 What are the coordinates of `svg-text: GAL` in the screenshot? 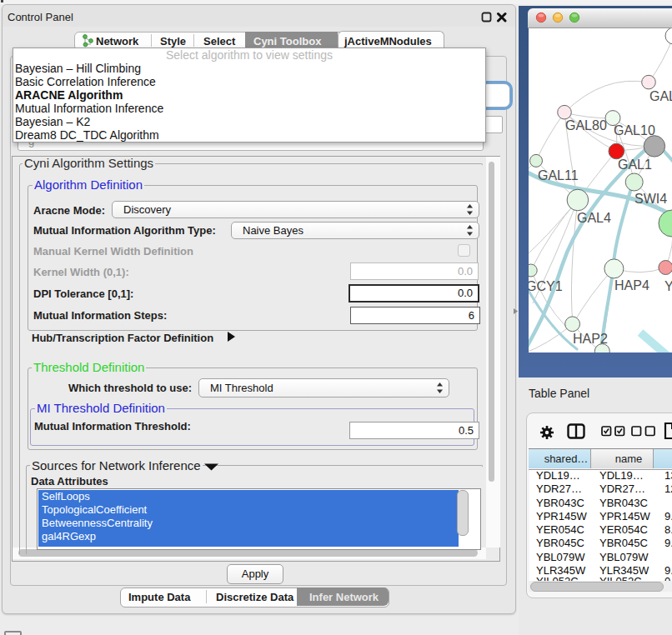 It's located at (660, 97).